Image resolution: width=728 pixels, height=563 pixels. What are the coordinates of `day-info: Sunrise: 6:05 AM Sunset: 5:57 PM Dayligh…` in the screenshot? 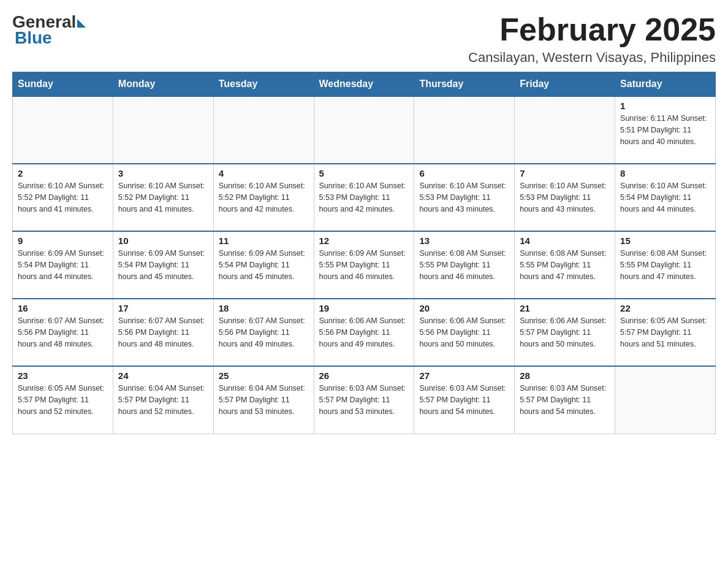 It's located at (665, 332).